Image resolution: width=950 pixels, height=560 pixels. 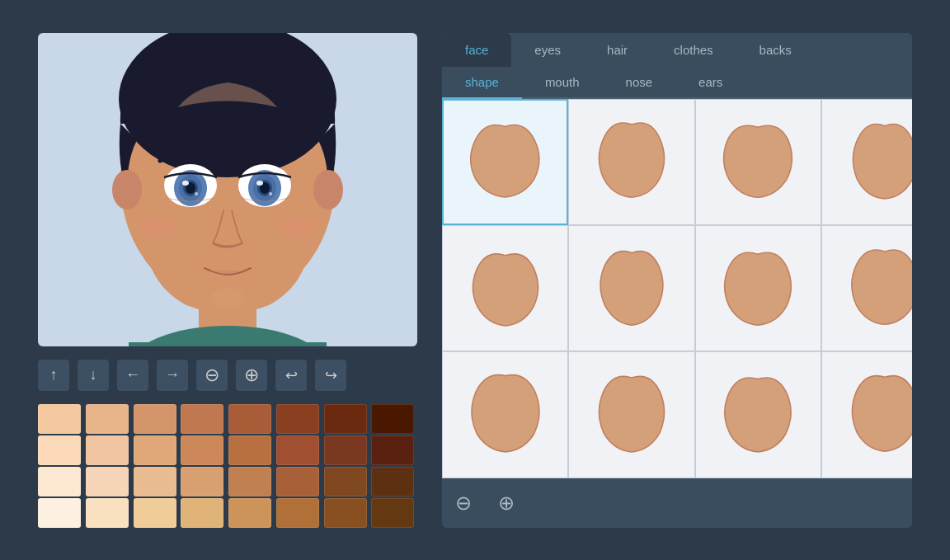 What do you see at coordinates (133, 375) in the screenshot?
I see `move-left-button: ←` at bounding box center [133, 375].